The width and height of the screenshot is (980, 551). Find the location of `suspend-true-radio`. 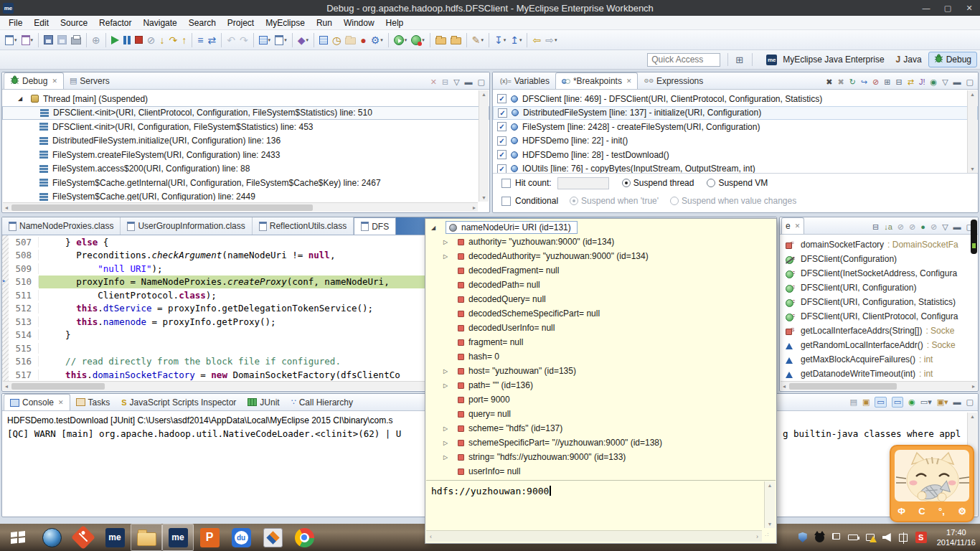

suspend-true-radio is located at coordinates (574, 201).